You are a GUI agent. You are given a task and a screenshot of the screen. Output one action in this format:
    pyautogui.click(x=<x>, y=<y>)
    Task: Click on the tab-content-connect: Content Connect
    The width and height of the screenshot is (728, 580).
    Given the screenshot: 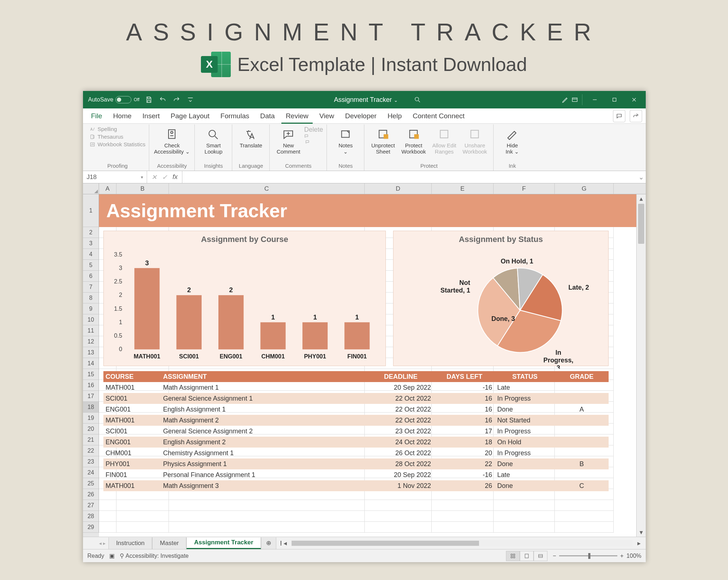 What is the action you would take?
    pyautogui.click(x=439, y=116)
    